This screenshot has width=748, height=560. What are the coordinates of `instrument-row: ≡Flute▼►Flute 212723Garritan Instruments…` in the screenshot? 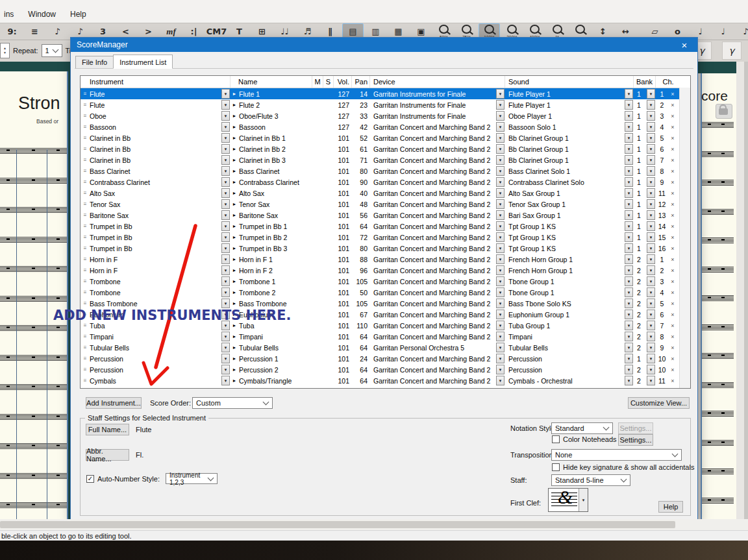 It's located at (386, 105).